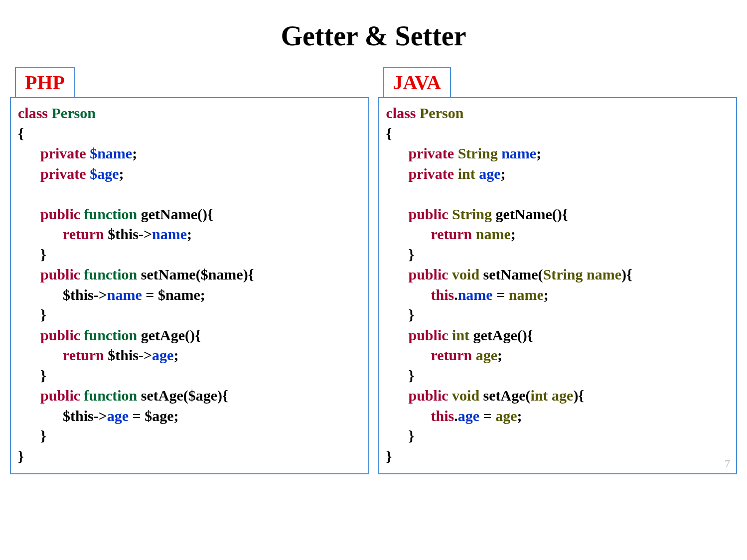 The width and height of the screenshot is (747, 560). I want to click on page-number: 7, so click(728, 464).